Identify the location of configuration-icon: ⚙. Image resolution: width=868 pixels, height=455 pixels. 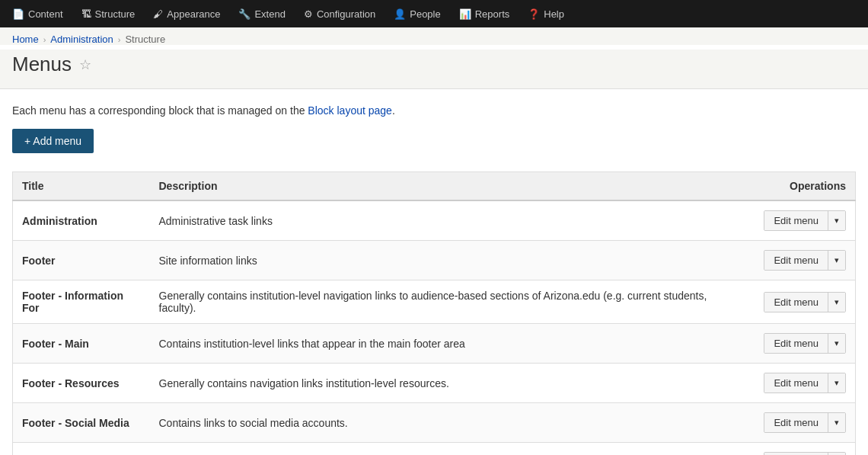
(308, 14).